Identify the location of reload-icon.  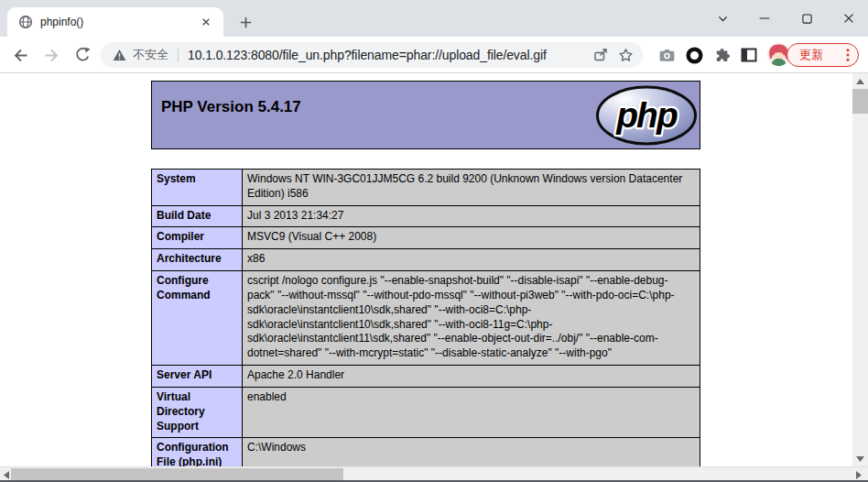
(82, 55).